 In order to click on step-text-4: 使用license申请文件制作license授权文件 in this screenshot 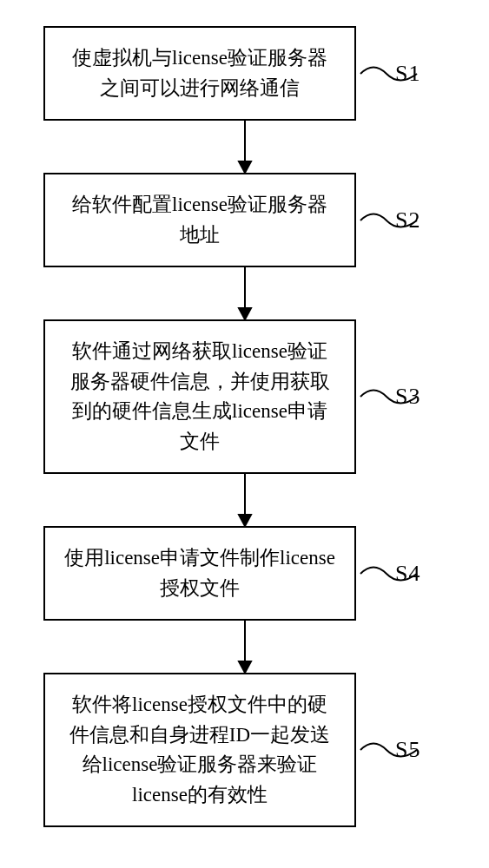, I will do `click(200, 573)`.